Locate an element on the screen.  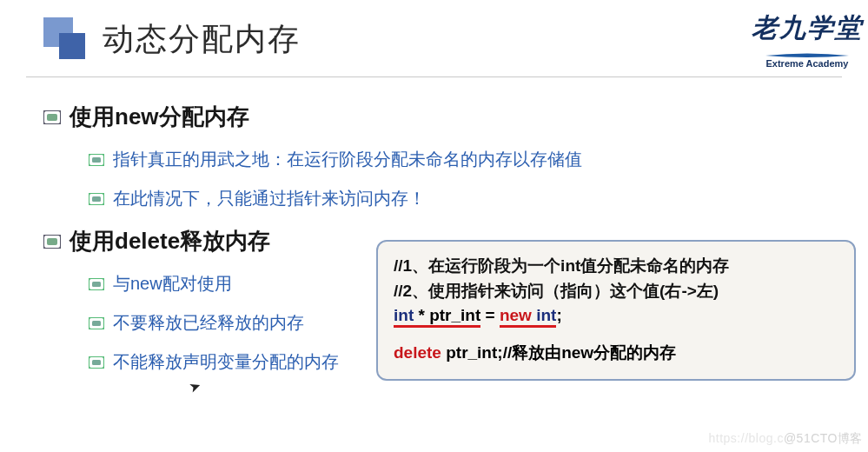
kw-int: int is located at coordinates (403, 316).